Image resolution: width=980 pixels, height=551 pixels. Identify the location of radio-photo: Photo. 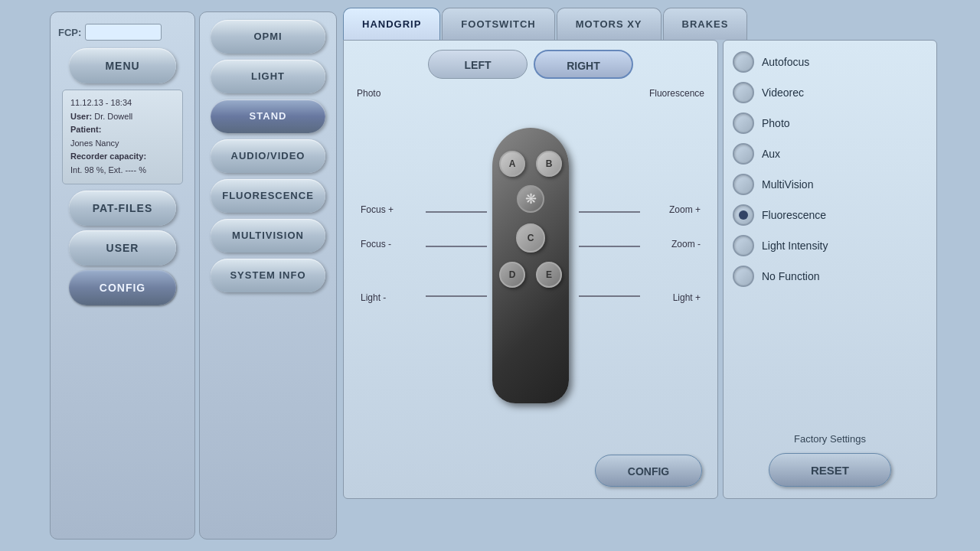
(830, 123).